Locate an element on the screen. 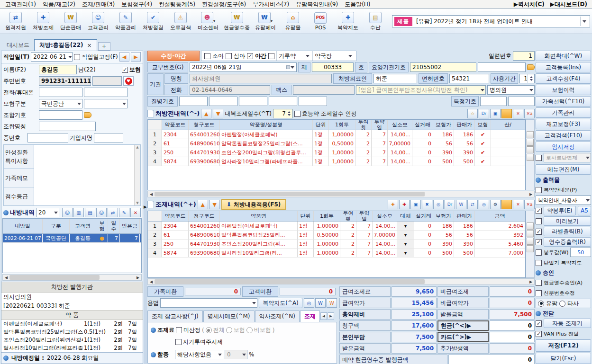  tab-add-button: + is located at coordinates (104, 46).